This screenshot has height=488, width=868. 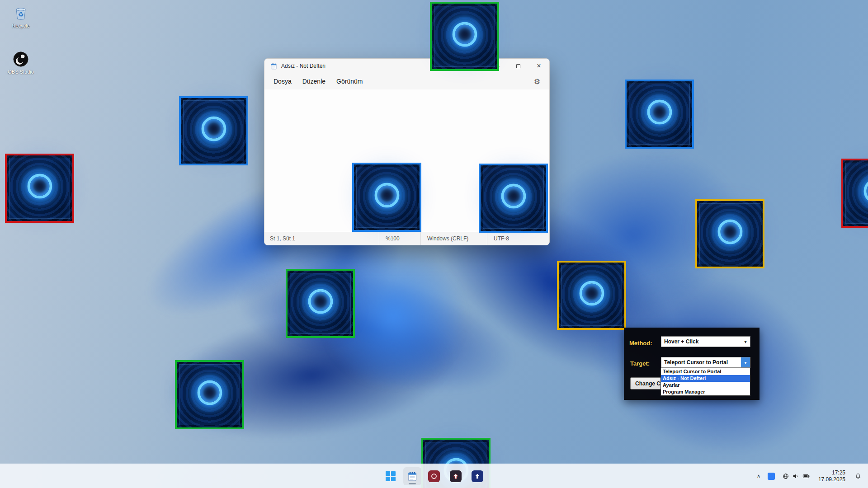 I want to click on close-icon, so click(x=539, y=66).